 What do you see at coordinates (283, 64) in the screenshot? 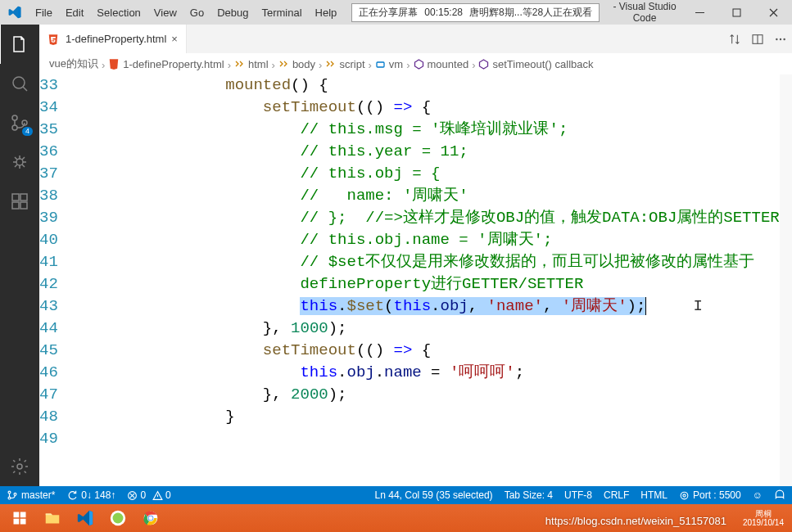
I see `symbol-tag-icon` at bounding box center [283, 64].